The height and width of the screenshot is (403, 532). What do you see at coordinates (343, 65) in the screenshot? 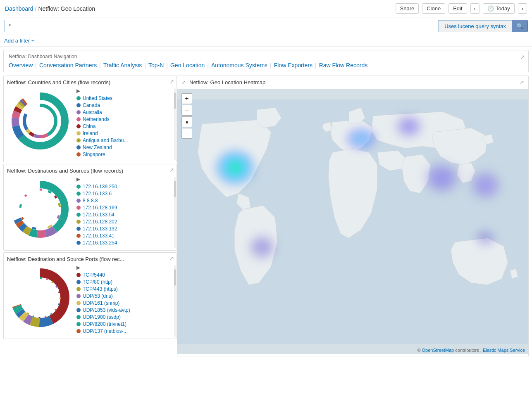
I see `nav-link-raw-flow-records: Raw Flow Records` at bounding box center [343, 65].